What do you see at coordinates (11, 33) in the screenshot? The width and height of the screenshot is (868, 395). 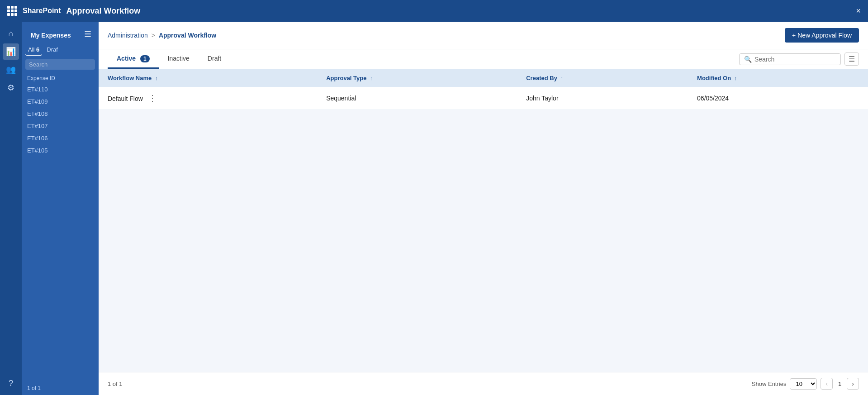 I see `nav-icon-home: ⌂` at bounding box center [11, 33].